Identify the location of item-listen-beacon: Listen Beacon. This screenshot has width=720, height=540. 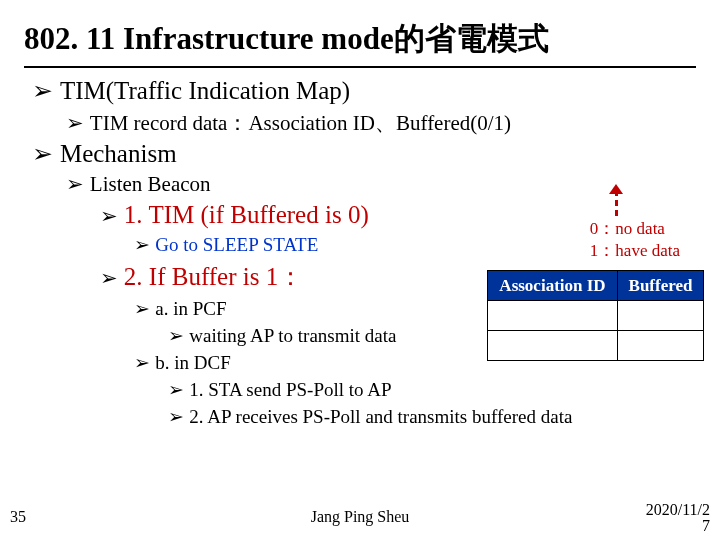
(381, 184).